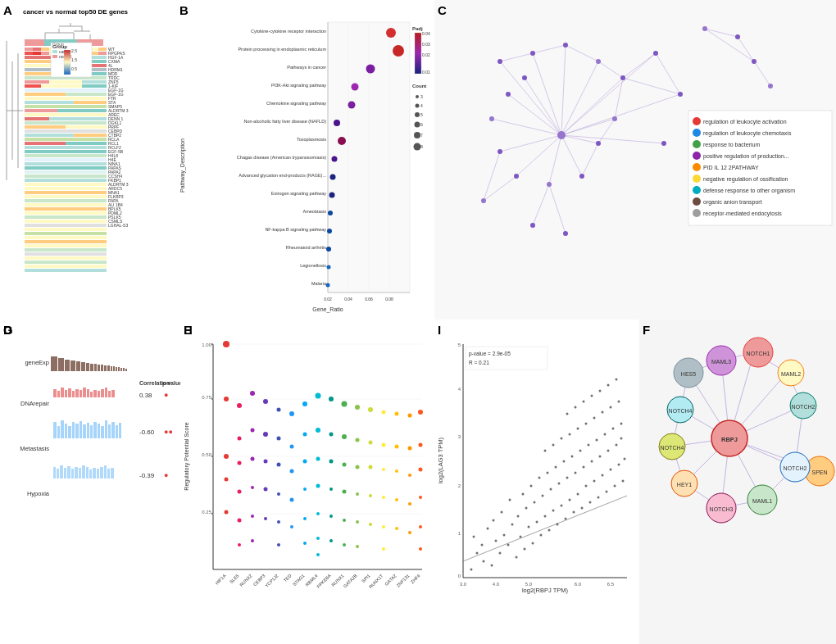 This screenshot has width=836, height=644. What do you see at coordinates (795, 469) in the screenshot?
I see `svg-text: NOTCH2` at bounding box center [795, 469].